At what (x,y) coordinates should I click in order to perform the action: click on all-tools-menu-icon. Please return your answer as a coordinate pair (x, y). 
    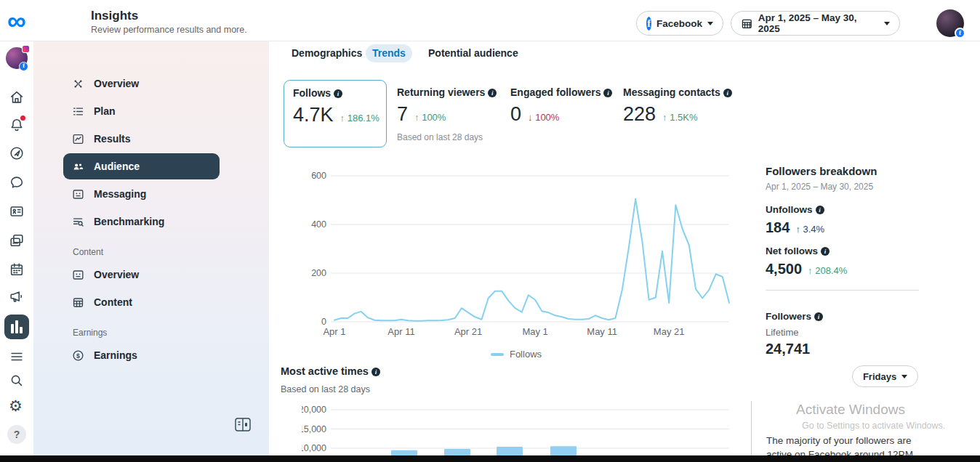
    Looking at the image, I should click on (17, 357).